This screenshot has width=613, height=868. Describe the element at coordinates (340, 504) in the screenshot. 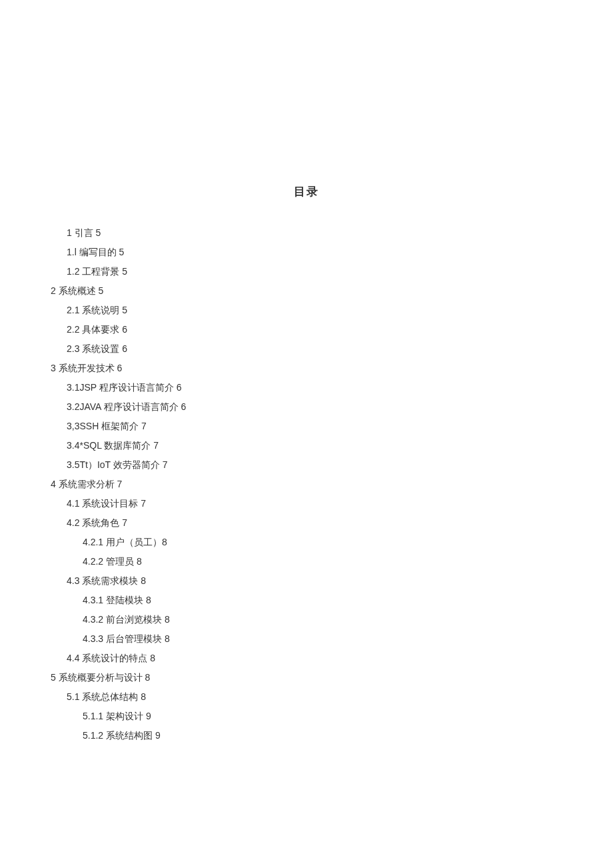

I see `toc-entry: 4.1 系统设计目标 7` at that location.